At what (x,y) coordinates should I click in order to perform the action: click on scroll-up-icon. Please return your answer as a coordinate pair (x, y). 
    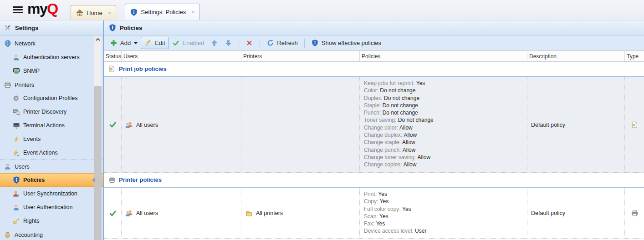
    Looking at the image, I should click on (97, 40).